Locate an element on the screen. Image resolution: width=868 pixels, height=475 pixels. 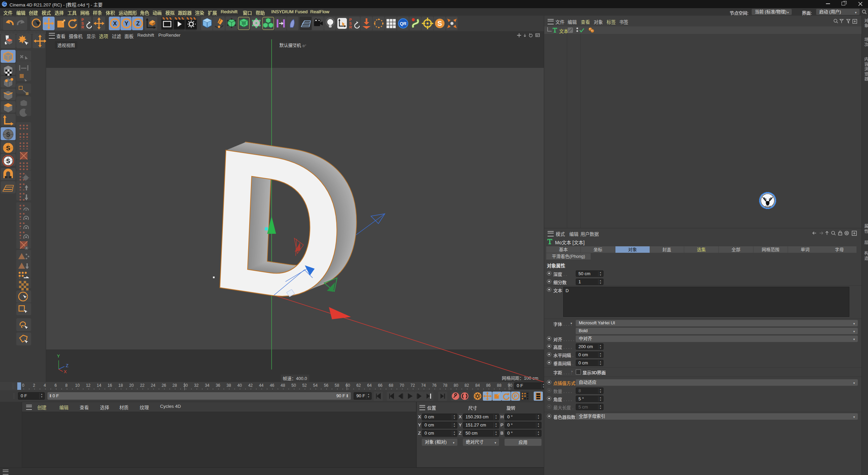
svg-text: 行走者 is located at coordinates (768, 206).